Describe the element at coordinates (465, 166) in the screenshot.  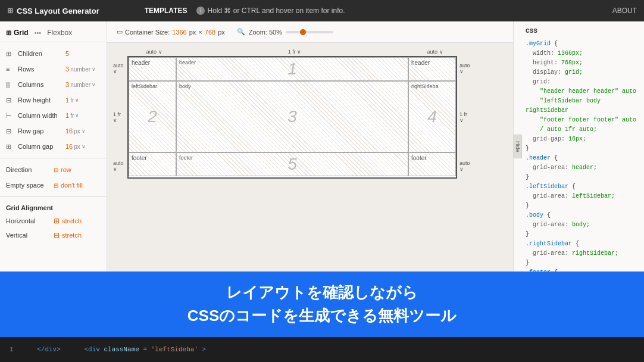
I see `right-ruler-row3: auto ∨` at that location.